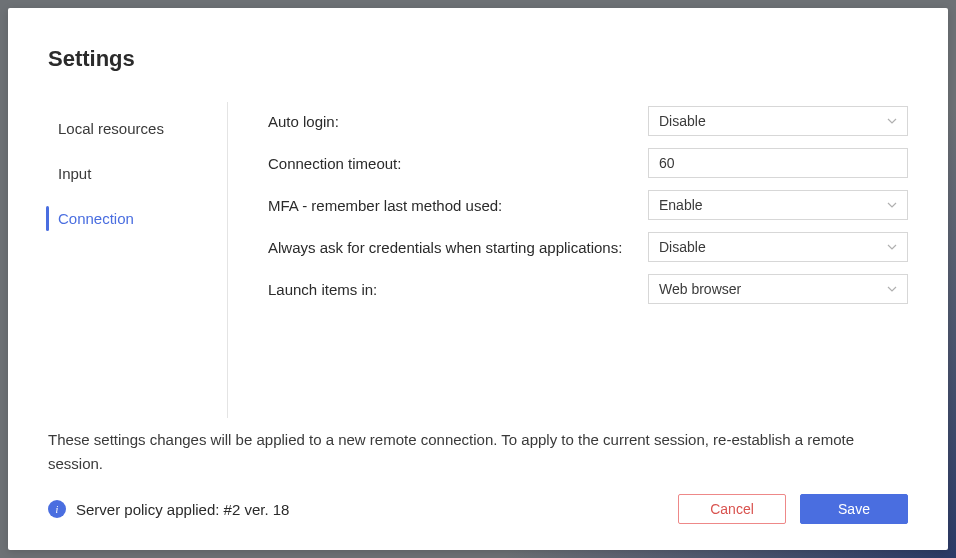 This screenshot has height=558, width=956. I want to click on sidebar-item-input: Input, so click(132, 174).